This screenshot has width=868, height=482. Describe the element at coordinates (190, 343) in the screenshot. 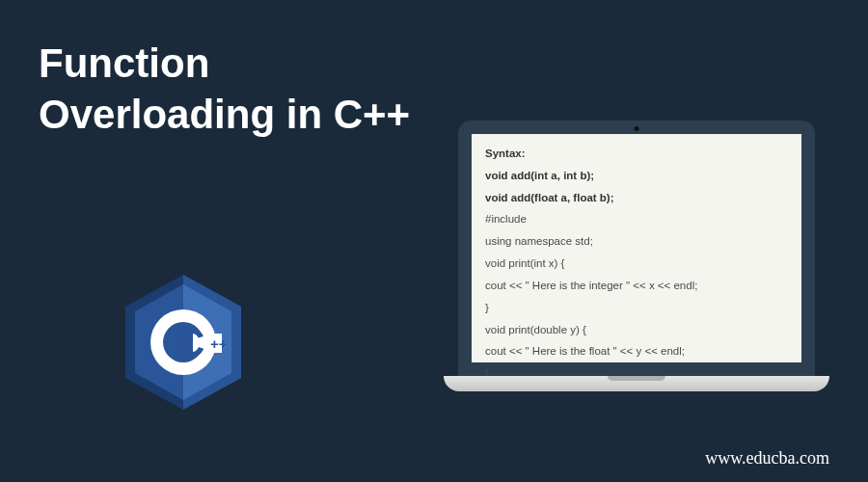

I see `svg-text: C` at that location.